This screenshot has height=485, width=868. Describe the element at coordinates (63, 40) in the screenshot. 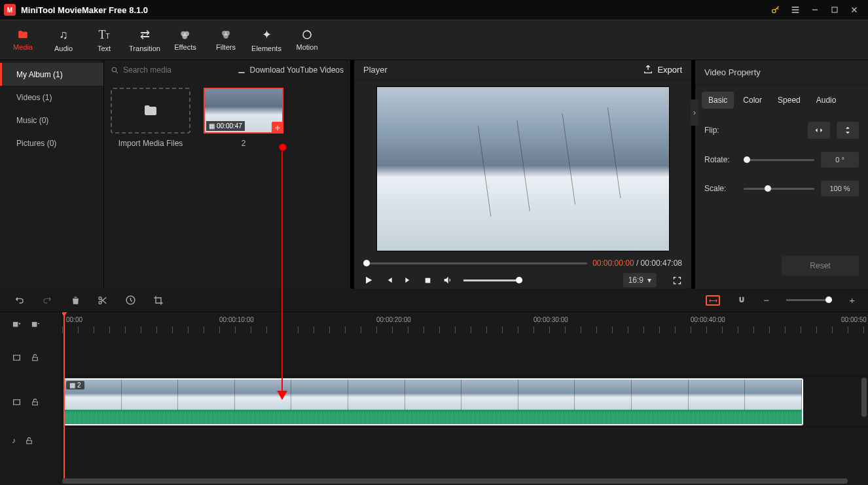

I see `tab-audio: ♫ Audio` at that location.